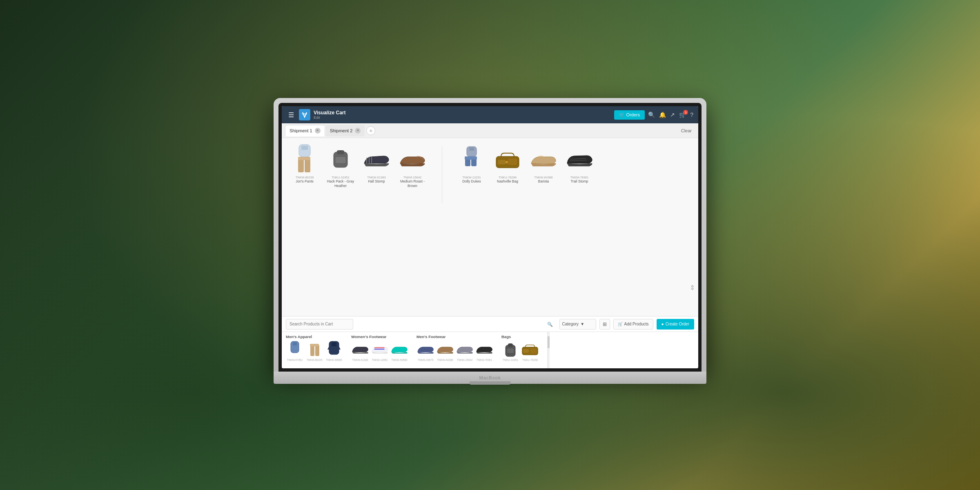 The height and width of the screenshot is (490, 980). I want to click on product-item: TNKM-80239 Jon's Pants, so click(305, 165).